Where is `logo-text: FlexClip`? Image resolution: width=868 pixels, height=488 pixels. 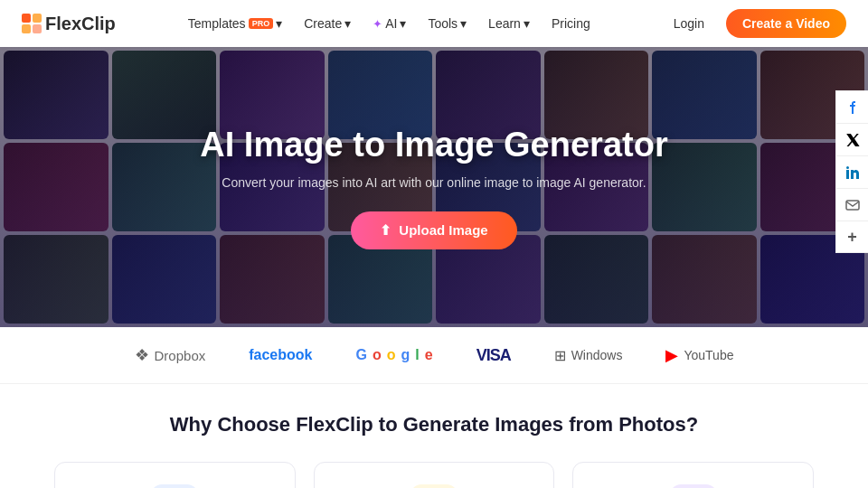
logo-text: FlexClip is located at coordinates (80, 23).